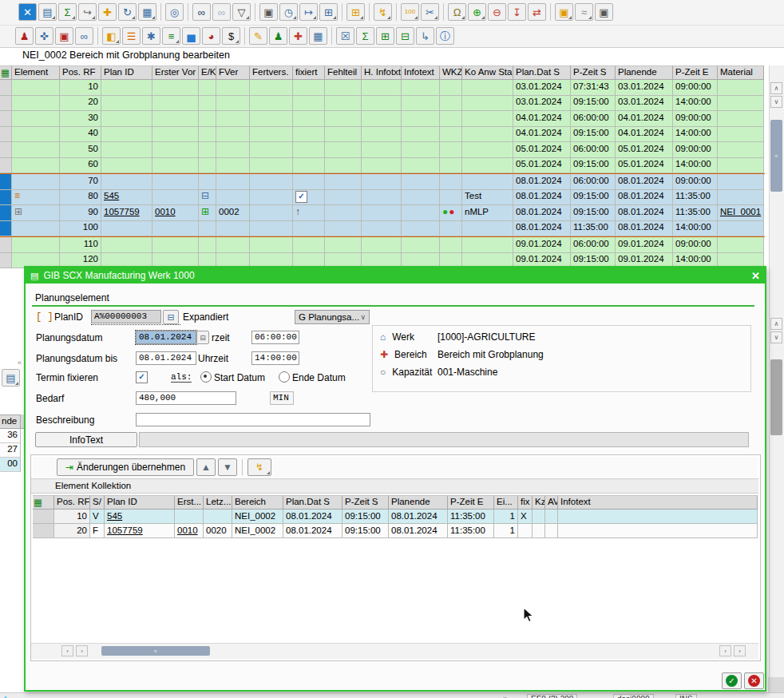  I want to click on column-header-ek: E/K, so click(208, 73).